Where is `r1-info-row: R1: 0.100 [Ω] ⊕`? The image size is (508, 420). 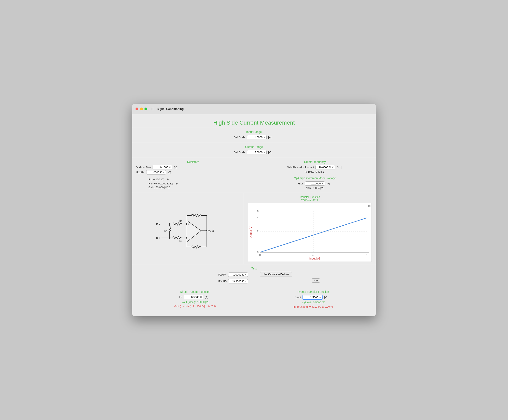 r1-info-row: R1: 0.100 [Ω] ⊕ is located at coordinates (199, 180).